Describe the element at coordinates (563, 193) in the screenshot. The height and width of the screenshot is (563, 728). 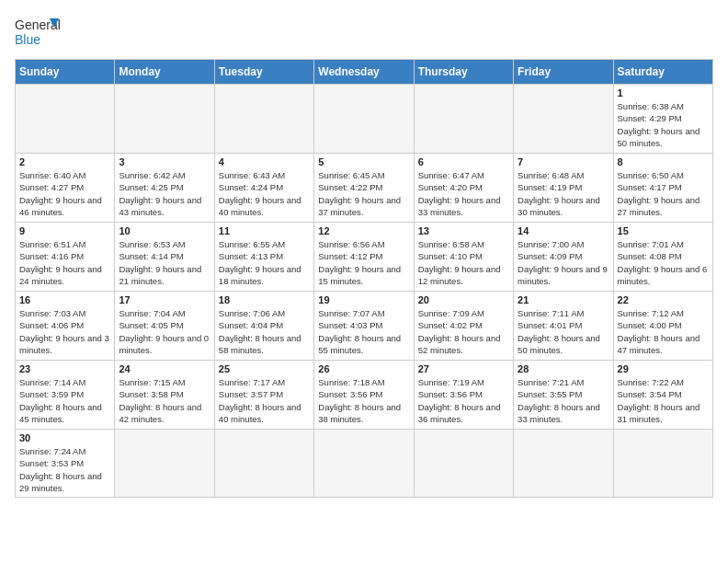
I see `day-info: Sunrise: 6:48 AM Sunset: 4:19 PM Dayligh…` at that location.